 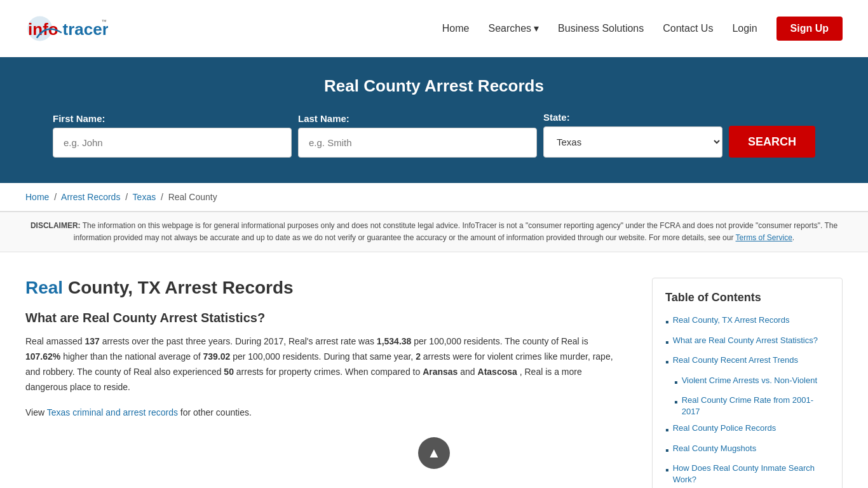 I want to click on breadcrumb-arrest-records: Arrest Records, so click(x=90, y=197).